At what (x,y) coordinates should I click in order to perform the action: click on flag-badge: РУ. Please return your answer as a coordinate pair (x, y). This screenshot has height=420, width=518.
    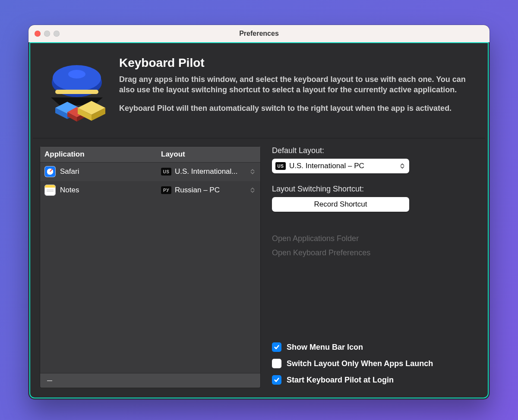
    Looking at the image, I should click on (166, 190).